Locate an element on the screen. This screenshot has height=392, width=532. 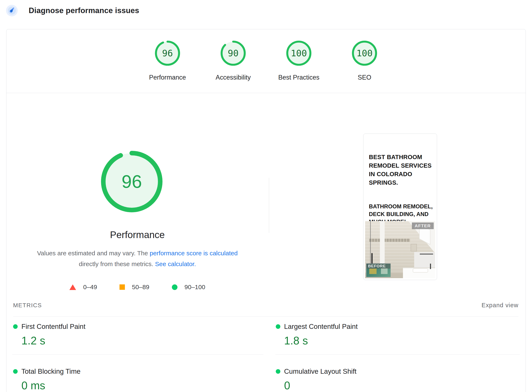
best-practices-gauge: 100 is located at coordinates (299, 53).